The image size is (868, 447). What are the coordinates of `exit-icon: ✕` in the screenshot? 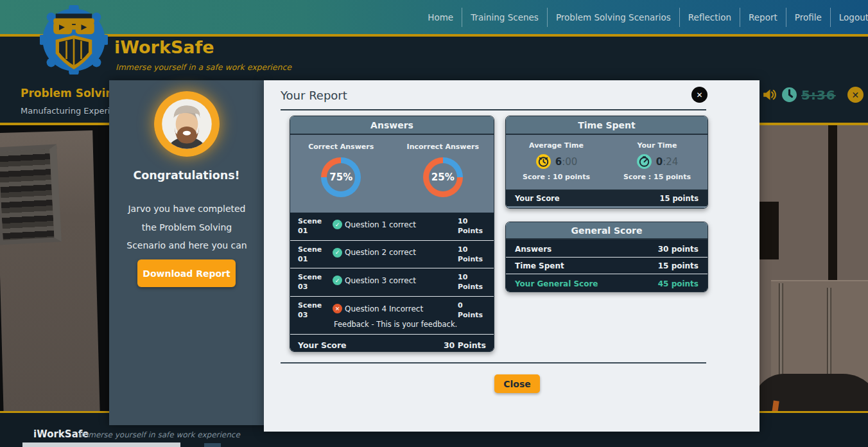 It's located at (855, 95).